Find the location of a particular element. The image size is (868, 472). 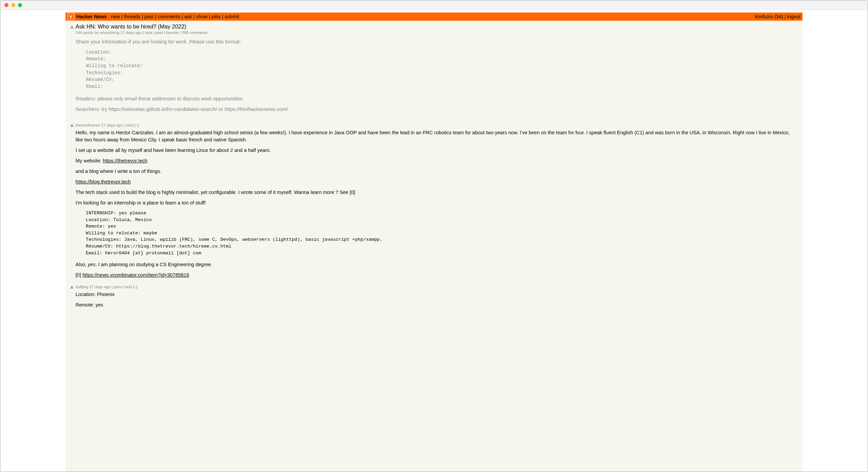

nav-comments: comments is located at coordinates (169, 17).